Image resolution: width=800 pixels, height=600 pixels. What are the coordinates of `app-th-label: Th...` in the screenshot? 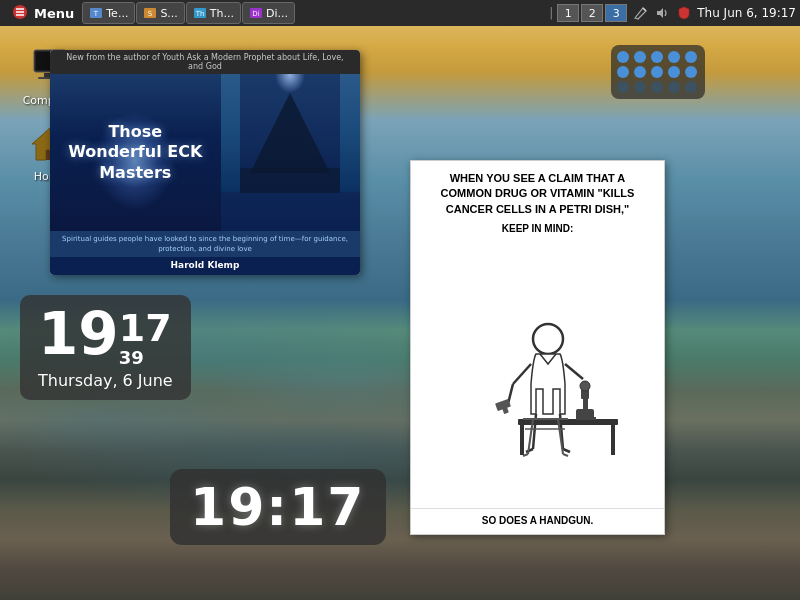 It's located at (222, 14).